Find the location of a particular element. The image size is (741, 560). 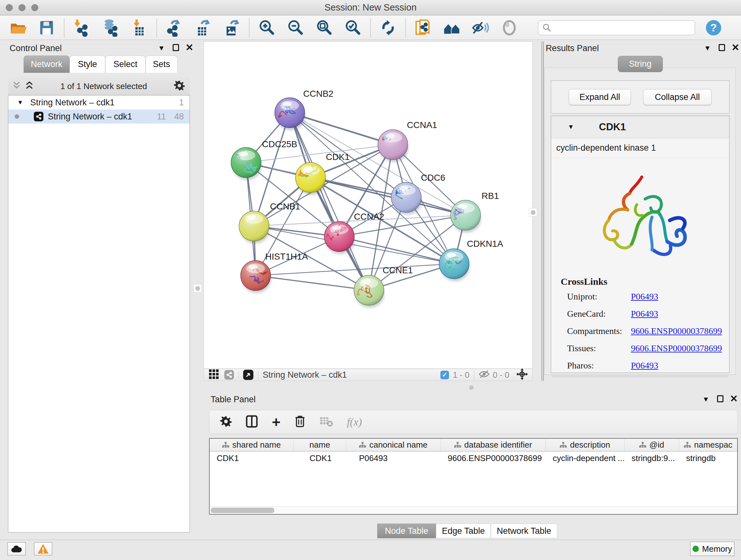

column-header: name is located at coordinates (320, 445).